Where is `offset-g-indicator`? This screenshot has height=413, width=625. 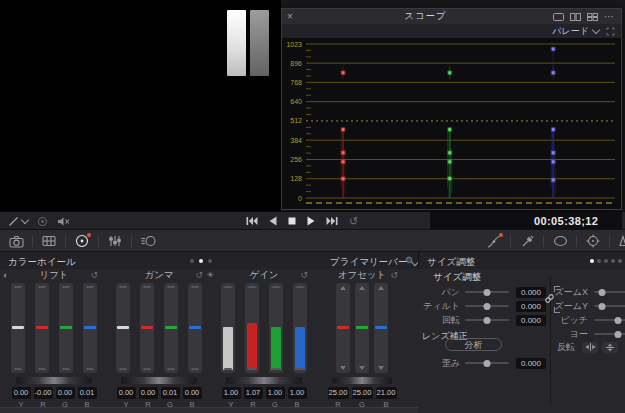
offset-g-indicator is located at coordinates (362, 328).